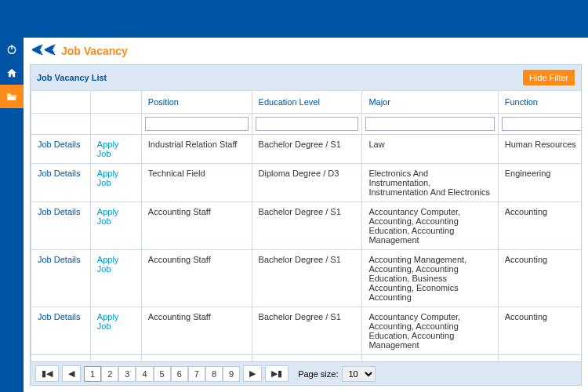 The image size is (588, 392). I want to click on pager-last: ▶▮, so click(277, 373).